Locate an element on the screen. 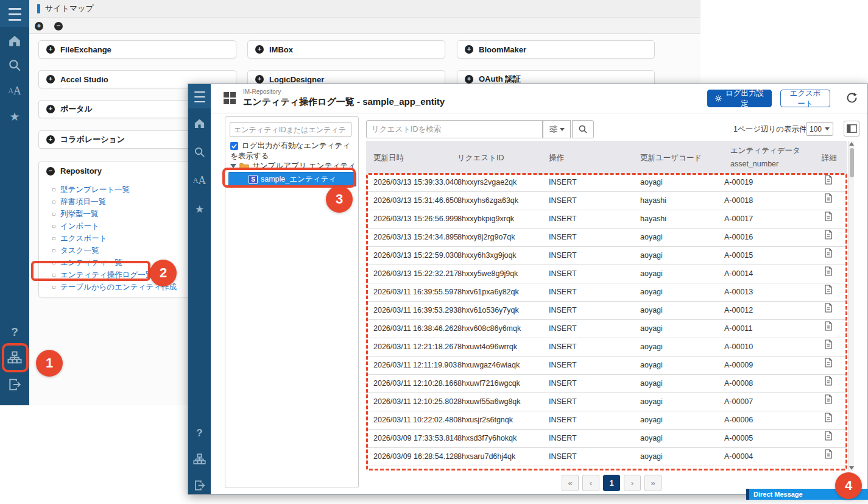 The width and height of the screenshot is (868, 504). collapse-all-button: − is located at coordinates (58, 26).